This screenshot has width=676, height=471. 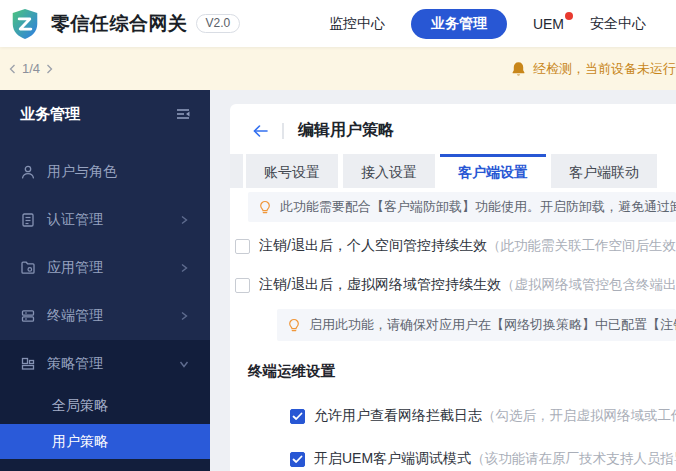 What do you see at coordinates (118, 172) in the screenshot?
I see `sidebar-item-label: 用户与角色` at bounding box center [118, 172].